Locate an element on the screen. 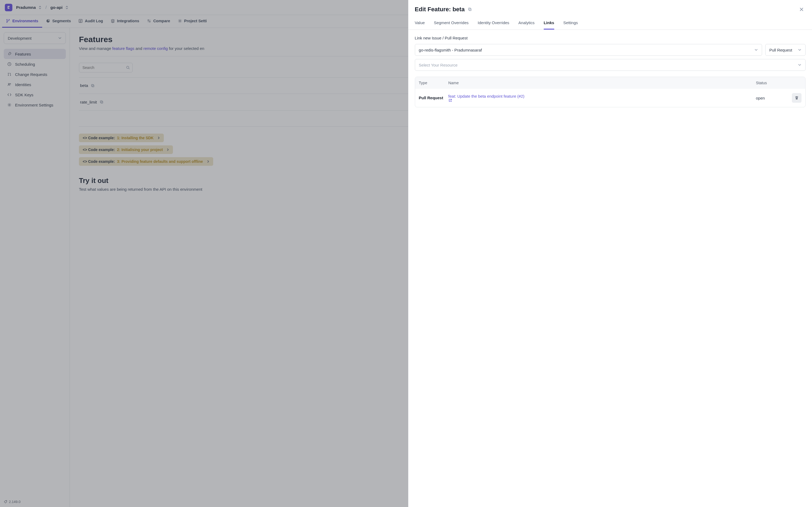 This screenshot has height=507, width=812. linked-resources-table: Type Name Status Pull Request feat: Upda… is located at coordinates (610, 92).